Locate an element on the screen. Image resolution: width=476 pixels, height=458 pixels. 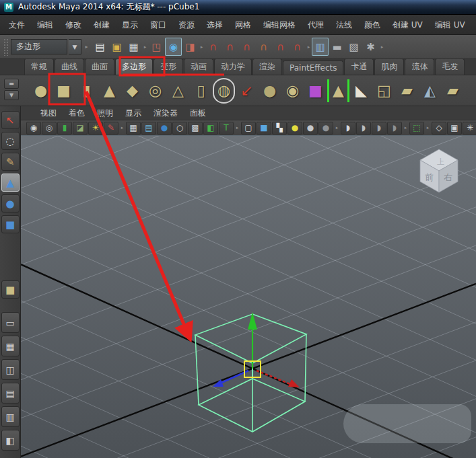
outliner-layout-button: ◧ is located at coordinates (11, 440).